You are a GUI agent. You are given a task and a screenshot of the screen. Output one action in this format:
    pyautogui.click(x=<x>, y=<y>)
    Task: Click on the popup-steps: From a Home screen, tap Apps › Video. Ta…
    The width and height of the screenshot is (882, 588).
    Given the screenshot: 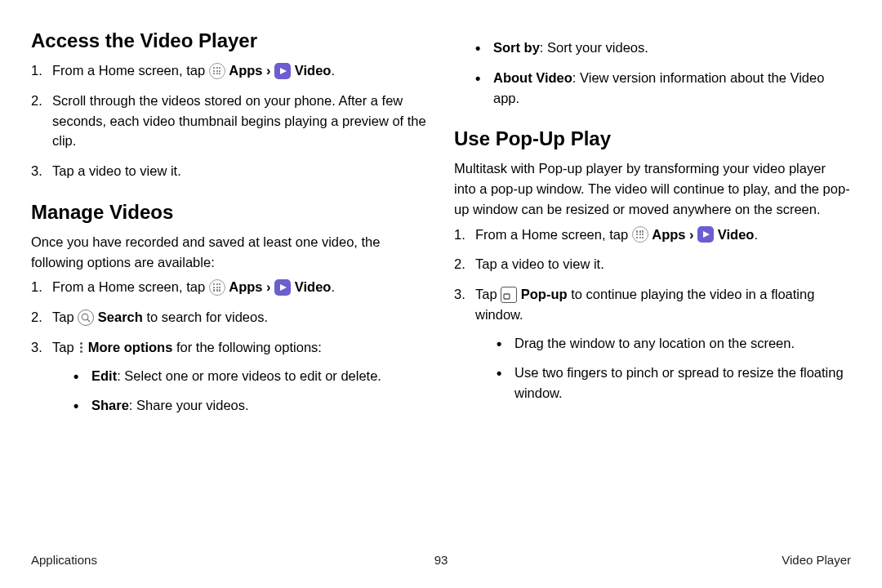 What is the action you would take?
    pyautogui.click(x=653, y=314)
    